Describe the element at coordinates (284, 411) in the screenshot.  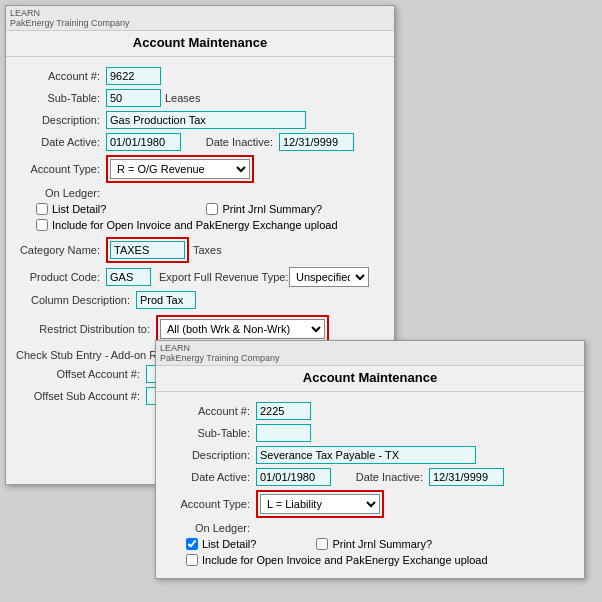
I see `w2-account-input` at that location.